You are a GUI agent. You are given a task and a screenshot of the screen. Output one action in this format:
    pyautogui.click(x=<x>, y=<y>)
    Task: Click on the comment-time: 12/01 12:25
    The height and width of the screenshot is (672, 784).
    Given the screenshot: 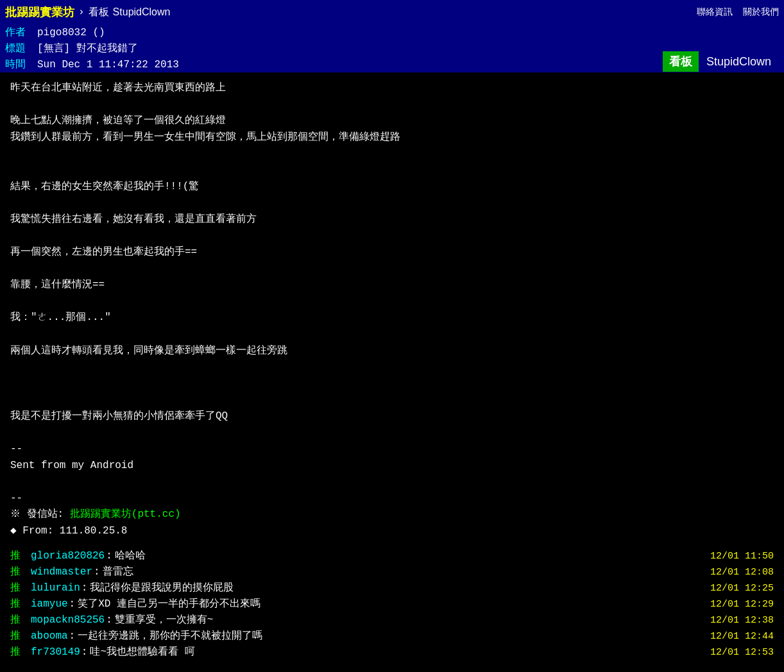 What is the action you would take?
    pyautogui.click(x=735, y=589)
    